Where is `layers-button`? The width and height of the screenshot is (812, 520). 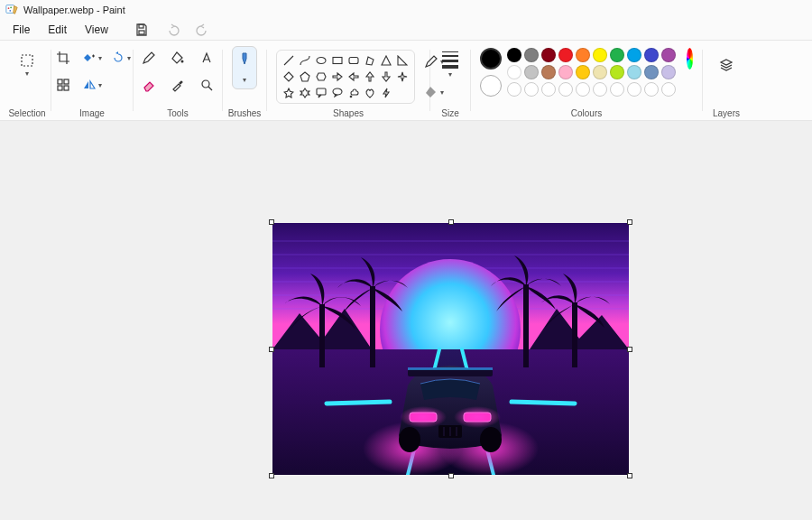
layers-button is located at coordinates (726, 65).